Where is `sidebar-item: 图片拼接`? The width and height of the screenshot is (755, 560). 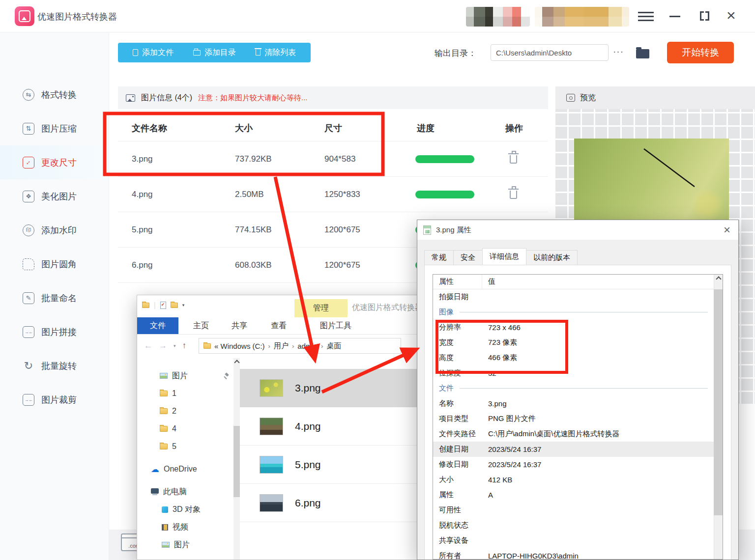
sidebar-item: 图片拼接 is located at coordinates (54, 332).